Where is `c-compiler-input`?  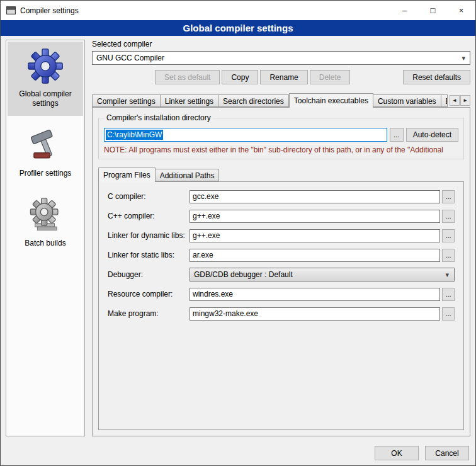
c-compiler-input is located at coordinates (315, 196).